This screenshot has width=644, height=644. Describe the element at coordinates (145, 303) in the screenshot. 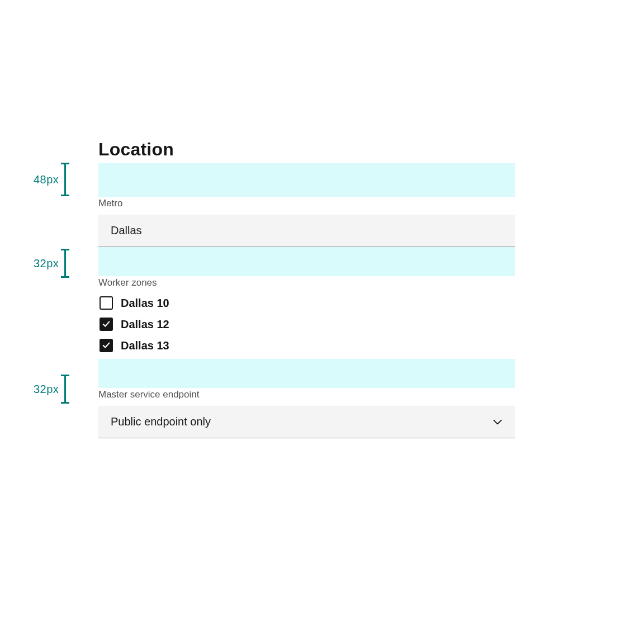

I see `zone-label: Dallas 10` at that location.